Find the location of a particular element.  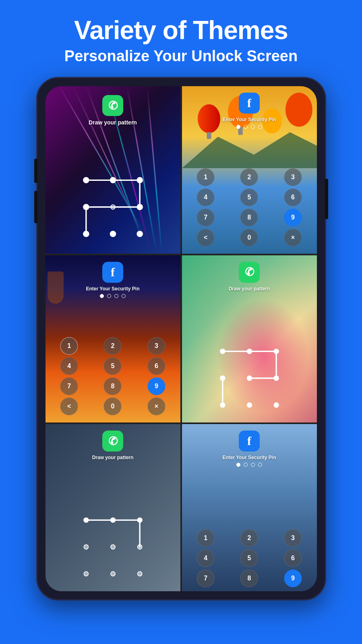

lock-title-2: Enter Your Security Pin is located at coordinates (250, 120).